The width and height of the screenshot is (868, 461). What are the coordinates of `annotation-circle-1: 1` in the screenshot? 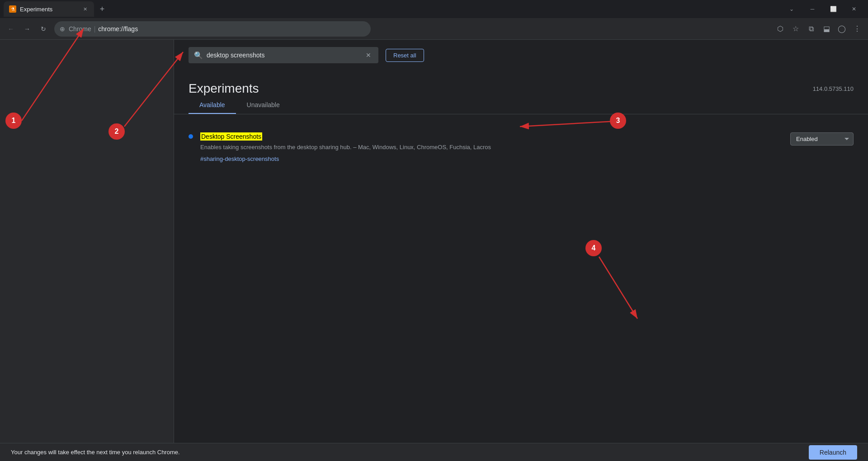 It's located at (14, 121).